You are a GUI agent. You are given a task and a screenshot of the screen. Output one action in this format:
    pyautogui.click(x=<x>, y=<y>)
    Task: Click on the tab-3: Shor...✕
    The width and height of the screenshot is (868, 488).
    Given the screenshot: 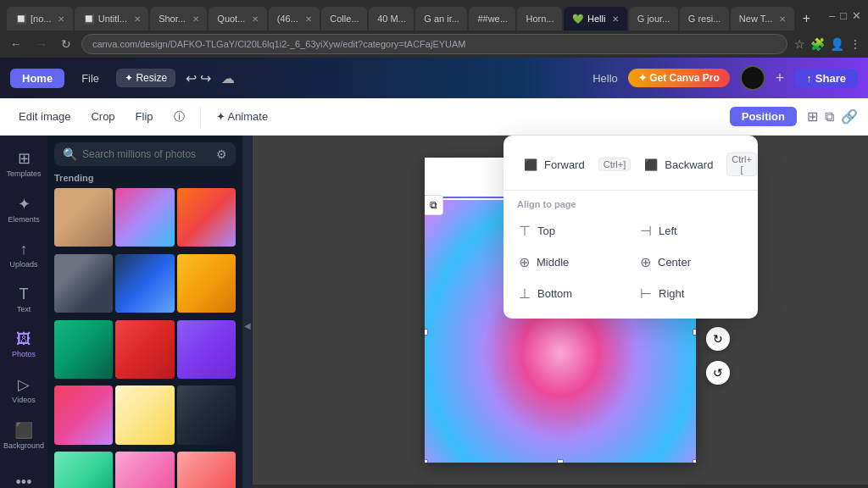 What is the action you would take?
    pyautogui.click(x=178, y=19)
    